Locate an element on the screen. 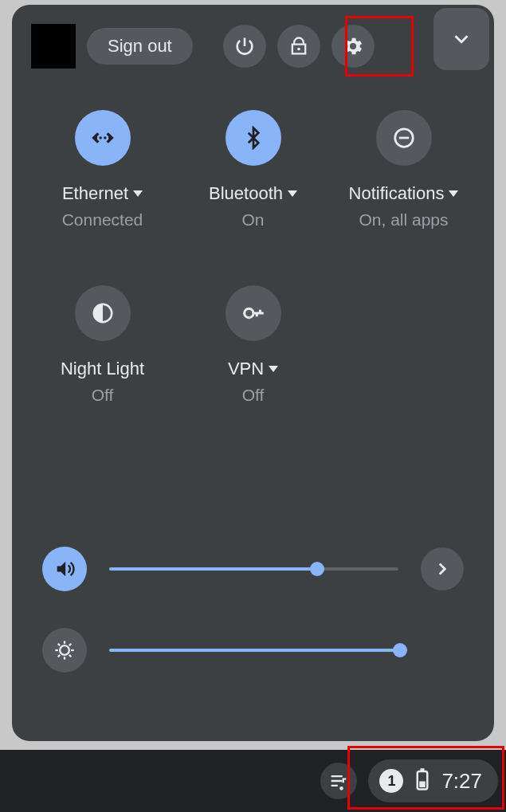  notifications-status: On, all apps is located at coordinates (403, 220).